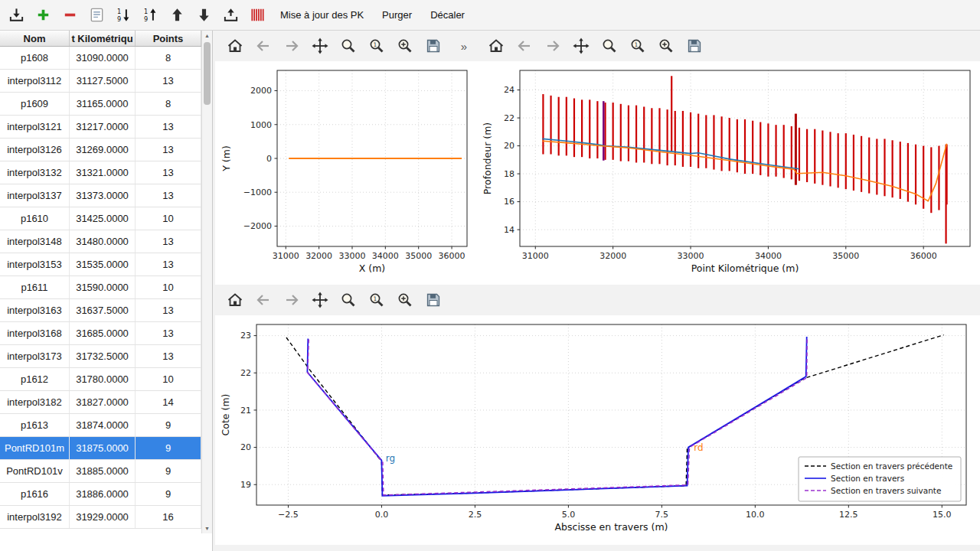 Image resolution: width=980 pixels, height=551 pixels. I want to click on cell-pk: 31535.0000, so click(103, 265).